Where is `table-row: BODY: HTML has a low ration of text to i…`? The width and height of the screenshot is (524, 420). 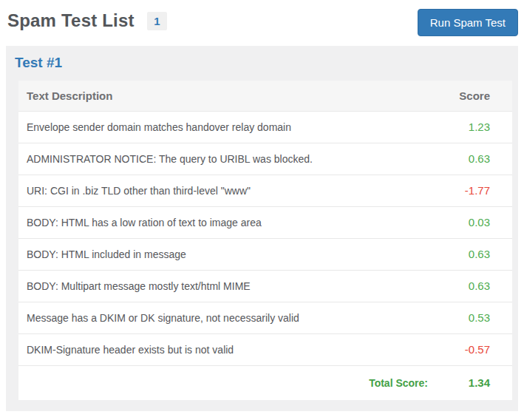
table-row: BODY: HTML has a low ration of text to i… is located at coordinates (265, 222).